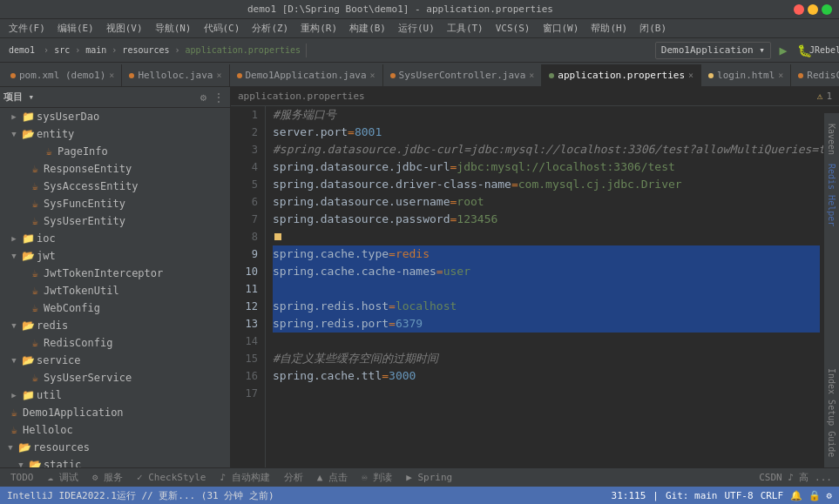  I want to click on status-encoding: UTF-8, so click(739, 496).